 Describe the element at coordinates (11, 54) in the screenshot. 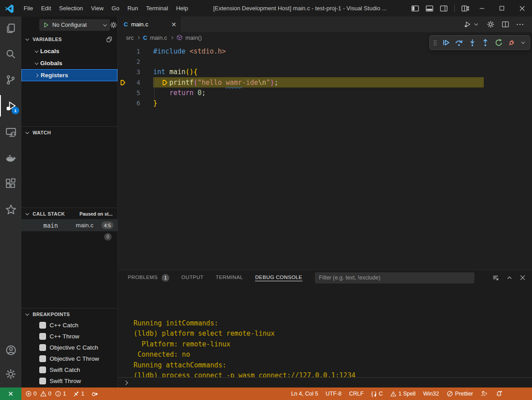

I see `search-icon` at that location.